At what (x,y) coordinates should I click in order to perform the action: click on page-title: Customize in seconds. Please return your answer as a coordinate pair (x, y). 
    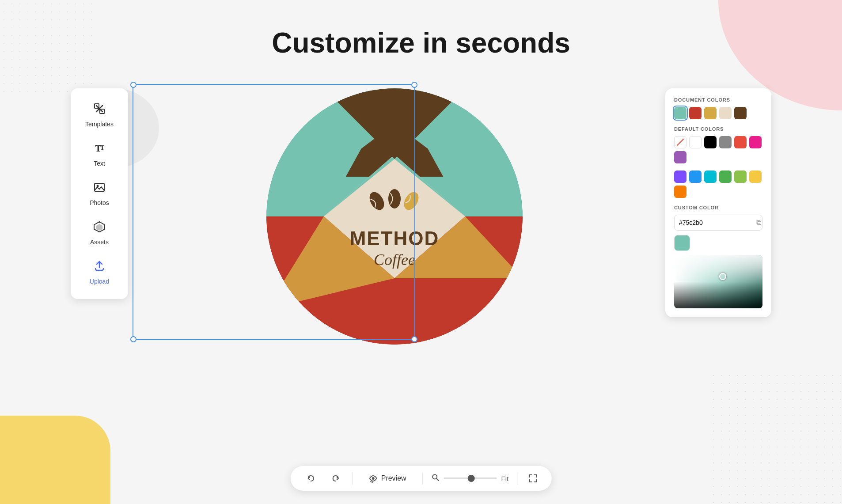
    Looking at the image, I should click on (421, 30).